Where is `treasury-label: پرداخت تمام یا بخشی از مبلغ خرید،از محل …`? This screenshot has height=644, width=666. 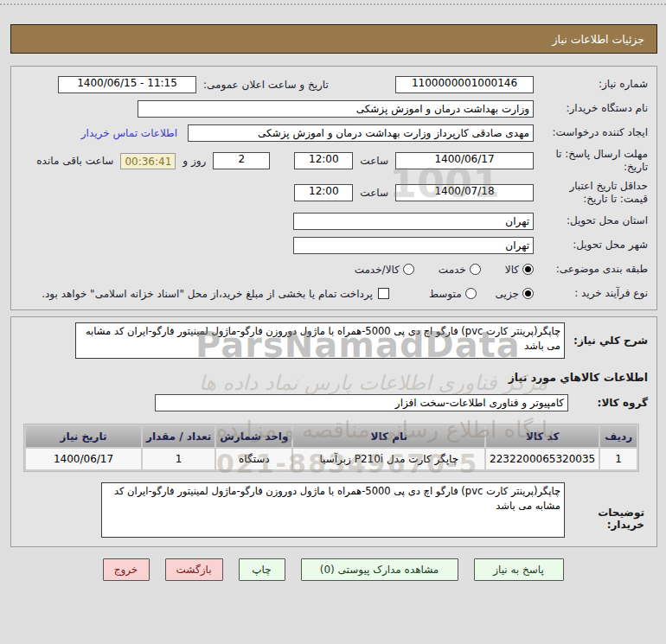 treasury-label: پرداخت تمام یا بخشی از مبلغ خرید،از محل … is located at coordinates (208, 294).